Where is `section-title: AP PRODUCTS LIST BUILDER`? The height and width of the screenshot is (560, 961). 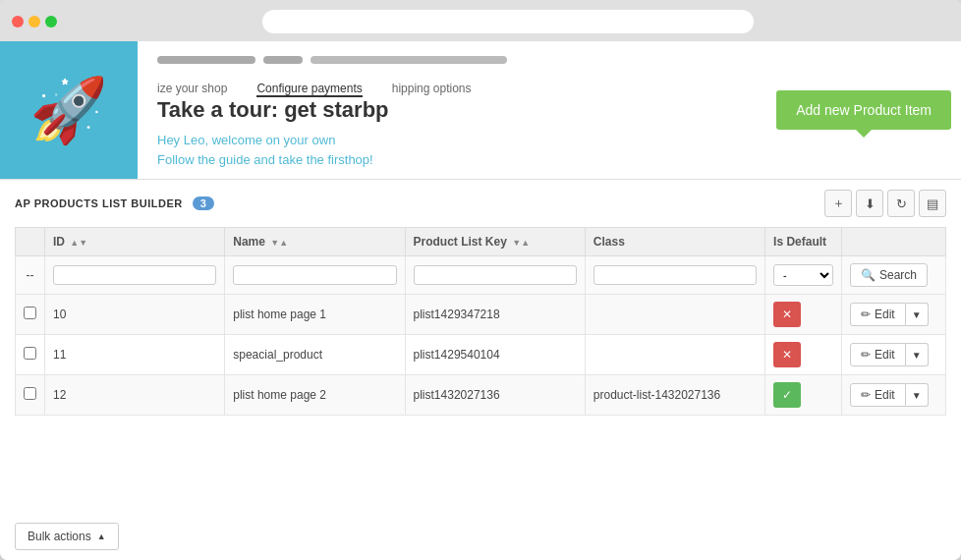 section-title: AP PRODUCTS LIST BUILDER is located at coordinates (98, 203).